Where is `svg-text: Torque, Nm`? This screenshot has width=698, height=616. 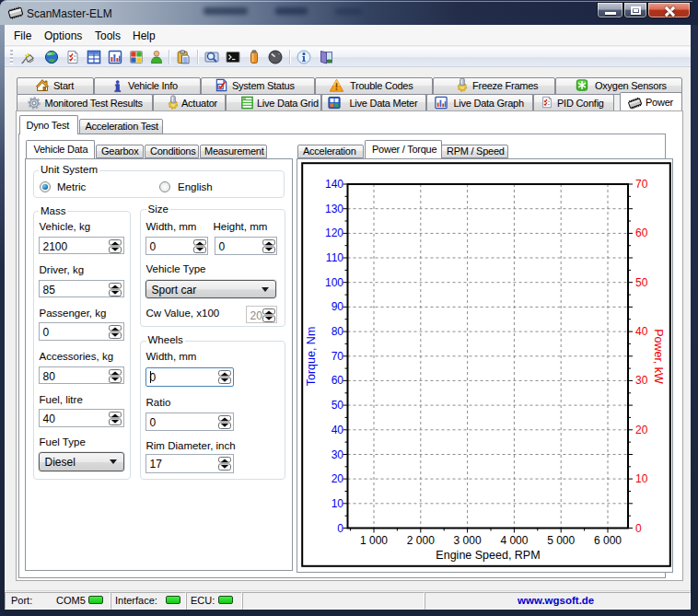 svg-text: Torque, Nm is located at coordinates (310, 357).